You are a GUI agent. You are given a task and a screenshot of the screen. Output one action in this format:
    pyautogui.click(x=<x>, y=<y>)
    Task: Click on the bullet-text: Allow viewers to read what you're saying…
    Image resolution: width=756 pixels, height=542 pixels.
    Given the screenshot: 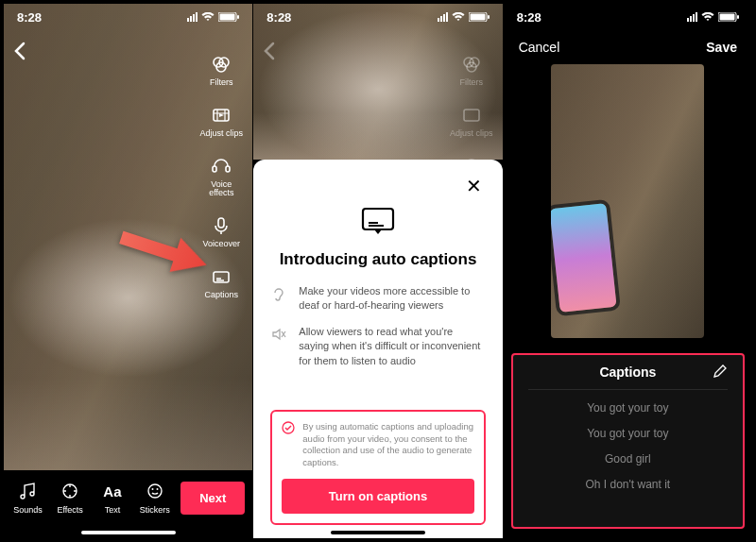 What is the action you would take?
    pyautogui.click(x=391, y=347)
    